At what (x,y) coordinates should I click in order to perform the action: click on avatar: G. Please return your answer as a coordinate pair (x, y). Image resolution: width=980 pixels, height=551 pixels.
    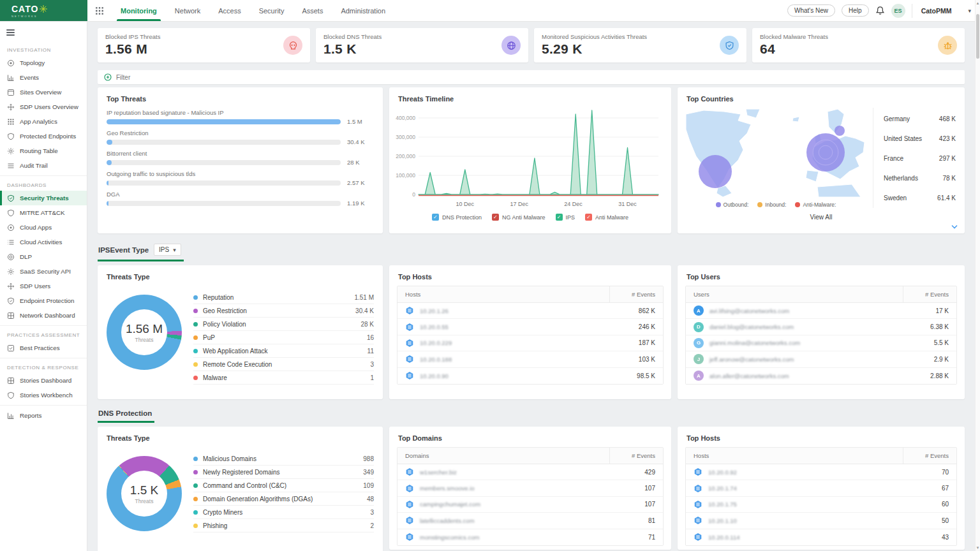
    Looking at the image, I should click on (699, 343).